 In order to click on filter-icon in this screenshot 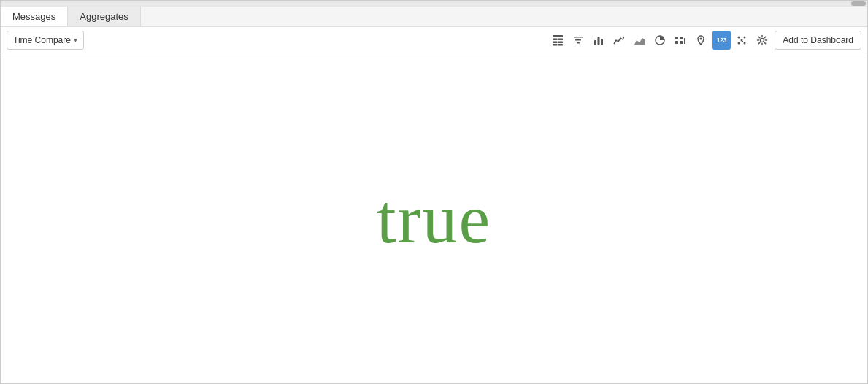, I will do `click(578, 40)`.